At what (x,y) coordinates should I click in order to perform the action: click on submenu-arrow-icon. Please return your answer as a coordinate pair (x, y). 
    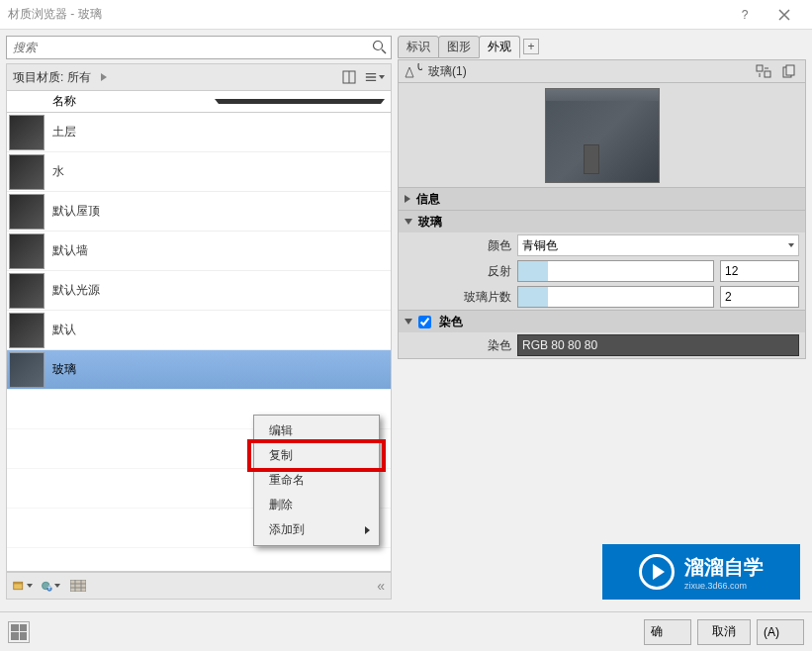
    Looking at the image, I should click on (368, 530).